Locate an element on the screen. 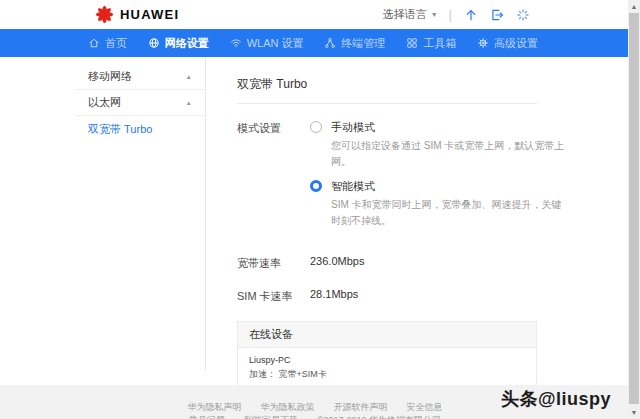 The image size is (640, 419). nav-label: 工具箱 is located at coordinates (440, 44).